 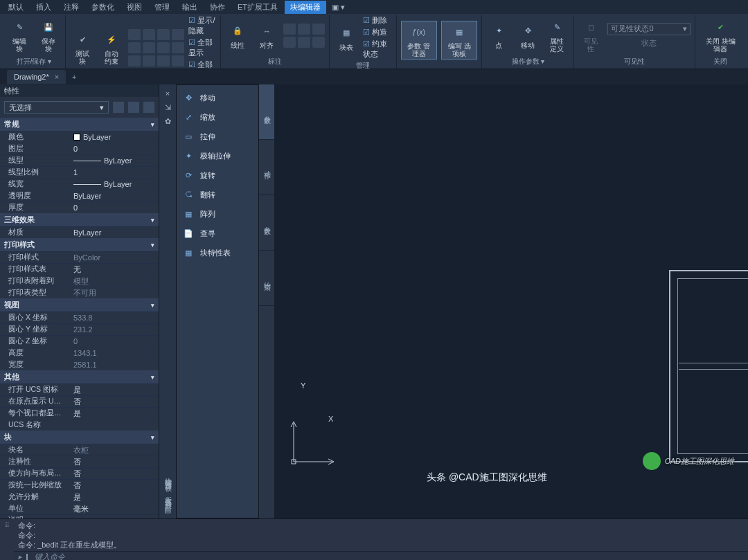 What do you see at coordinates (720, 35) in the screenshot?
I see `close-block-editor-button: ✔关闭 块编辑器` at bounding box center [720, 35].